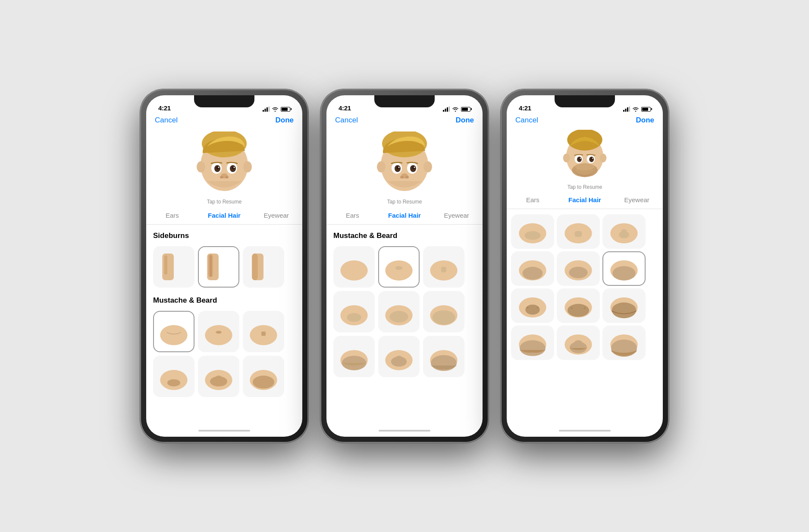 The height and width of the screenshot is (532, 809). Describe the element at coordinates (404, 266) in the screenshot. I see `phone-2-screen: 4:21` at that location.